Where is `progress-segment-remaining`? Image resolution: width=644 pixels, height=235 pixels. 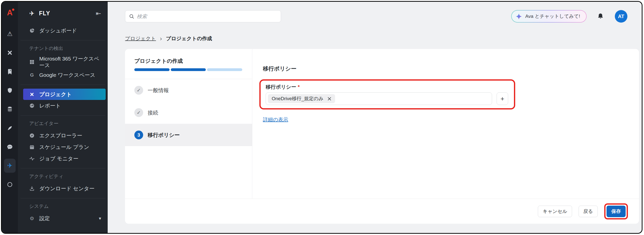 progress-segment-remaining is located at coordinates (225, 70).